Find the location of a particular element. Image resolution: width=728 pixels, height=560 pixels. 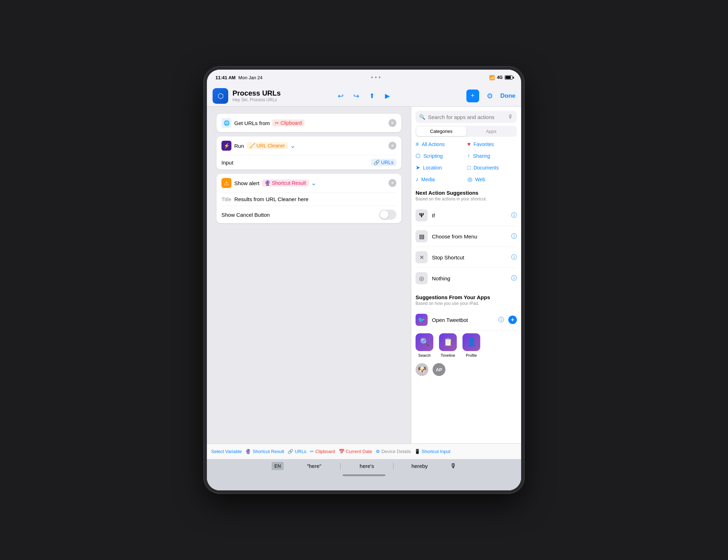

run-shortcut-close: × is located at coordinates (392, 146).